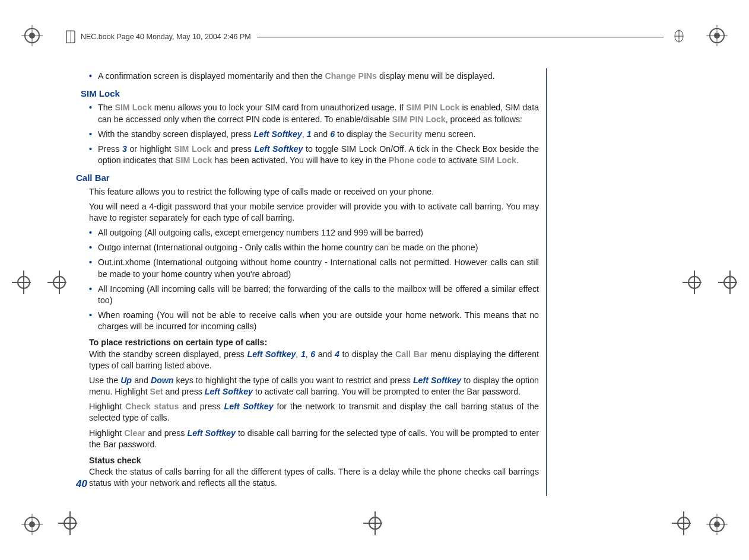 This screenshot has width=749, height=560. What do you see at coordinates (314, 412) in the screenshot?
I see `paragraph: Highlight Check status and press Left So…` at bounding box center [314, 412].